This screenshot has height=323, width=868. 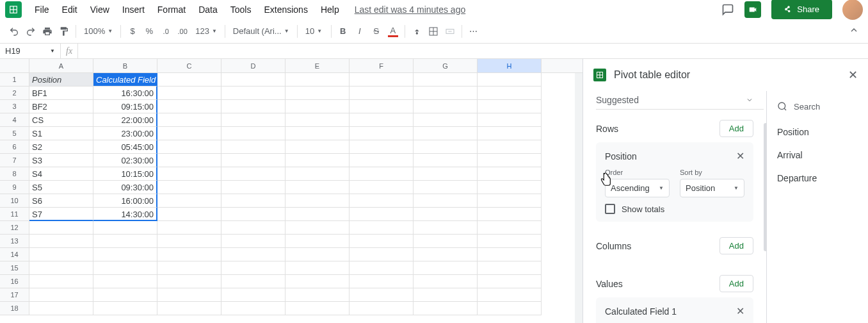 I want to click on col-header-h: H, so click(x=510, y=65).